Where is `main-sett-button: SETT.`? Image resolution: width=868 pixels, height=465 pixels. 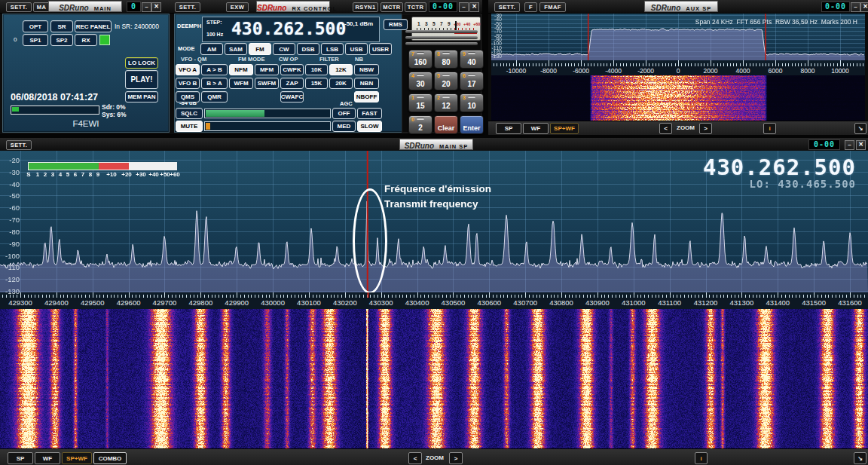 main-sett-button: SETT. is located at coordinates (19, 8).